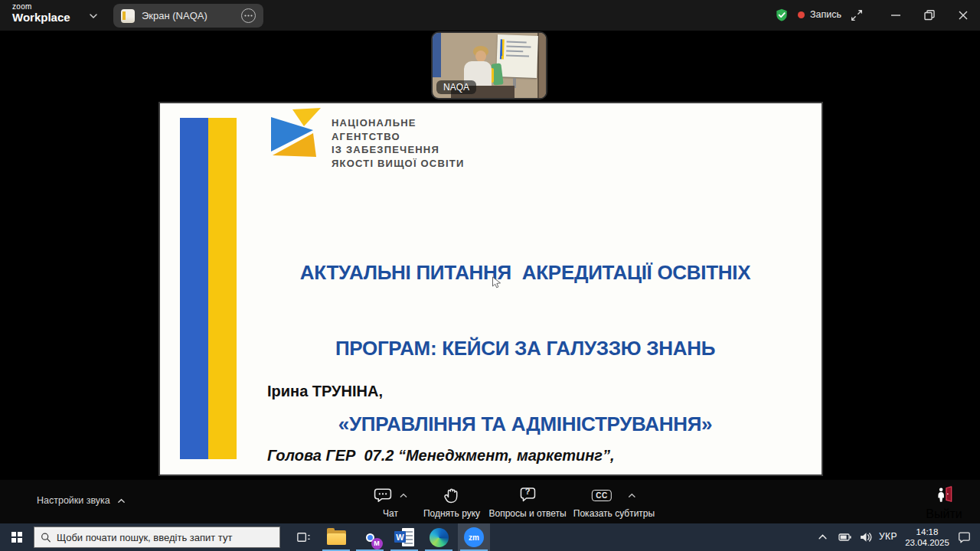 The image size is (980, 551). I want to click on windows-logo-icon, so click(17, 537).